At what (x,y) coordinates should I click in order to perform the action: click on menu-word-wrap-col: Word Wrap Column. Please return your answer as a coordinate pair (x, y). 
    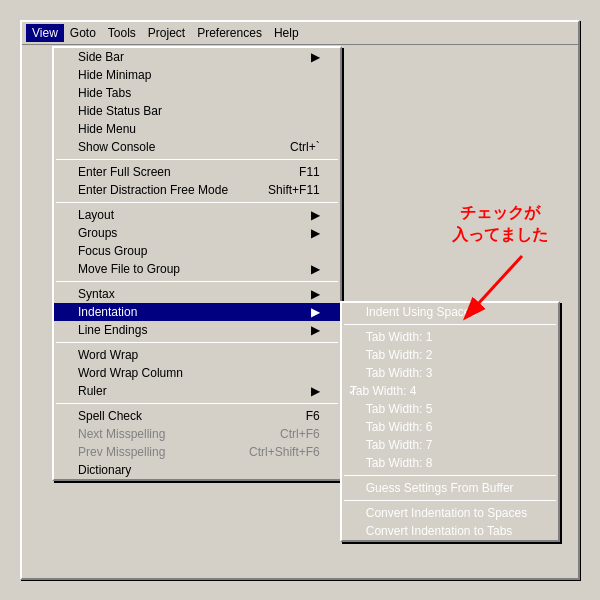
    Looking at the image, I should click on (197, 373).